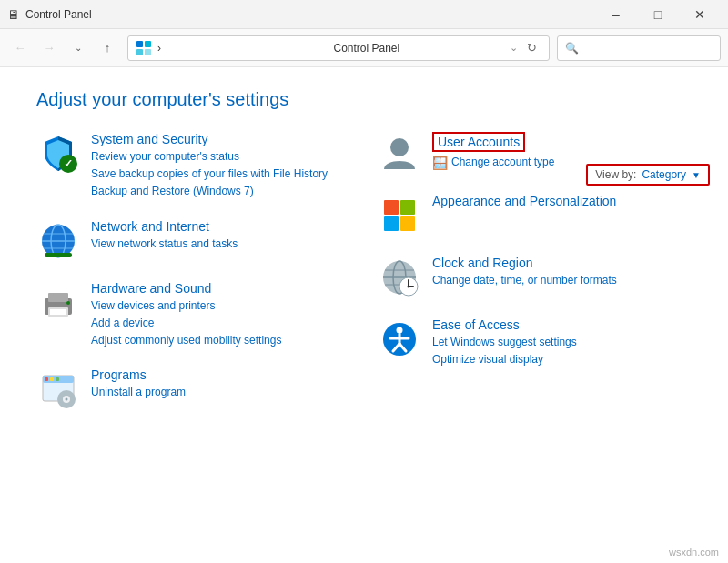 The width and height of the screenshot is (728, 563). I want to click on address-icon, so click(144, 48).